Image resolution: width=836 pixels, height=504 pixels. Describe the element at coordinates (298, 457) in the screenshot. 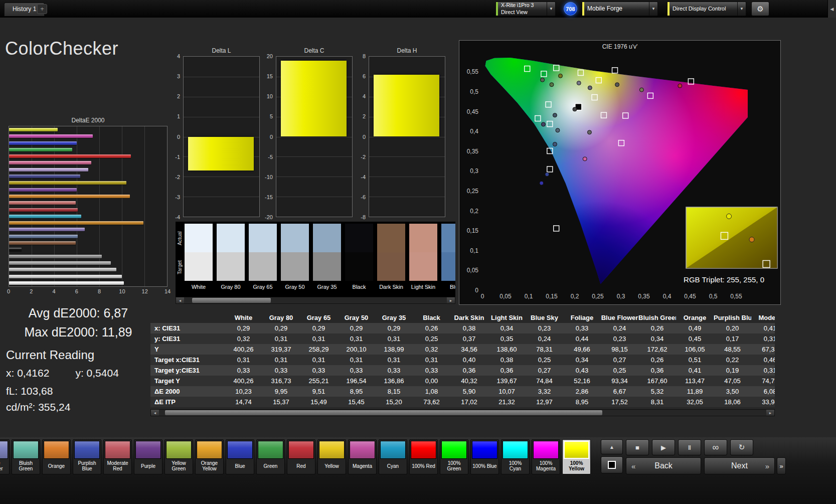

I see `pattern-tiles: Blue FlowerBluish GreenOrangePurplish Bl…` at that location.